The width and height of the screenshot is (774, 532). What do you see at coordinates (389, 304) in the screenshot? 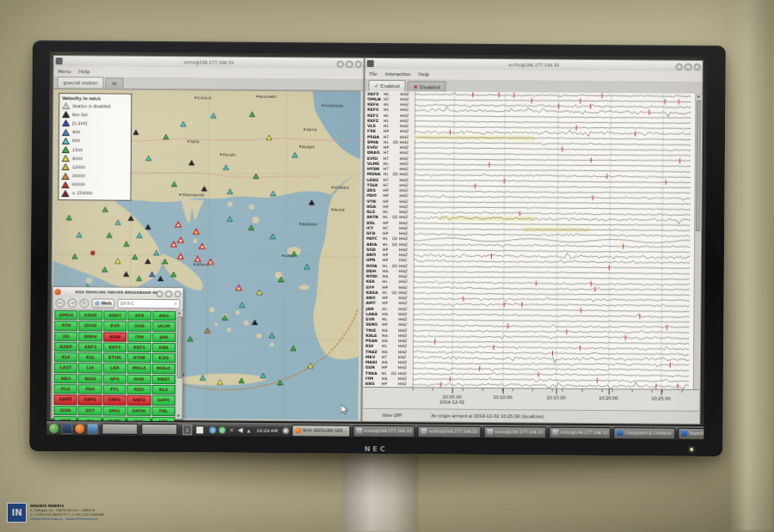
I see `trace-label-AMT: AMTHPHHZ` at bounding box center [389, 304].